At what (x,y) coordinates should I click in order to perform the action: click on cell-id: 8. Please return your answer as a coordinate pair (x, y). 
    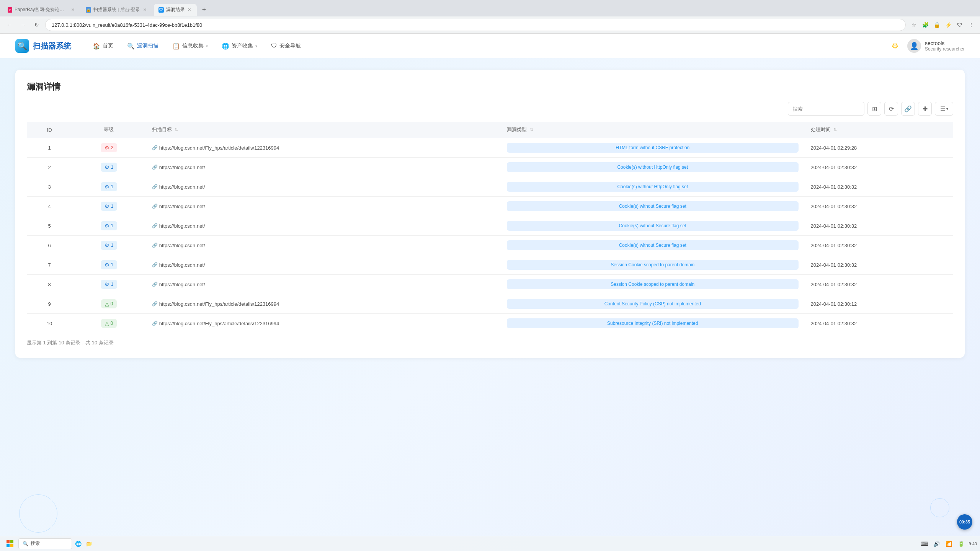
    Looking at the image, I should click on (49, 285).